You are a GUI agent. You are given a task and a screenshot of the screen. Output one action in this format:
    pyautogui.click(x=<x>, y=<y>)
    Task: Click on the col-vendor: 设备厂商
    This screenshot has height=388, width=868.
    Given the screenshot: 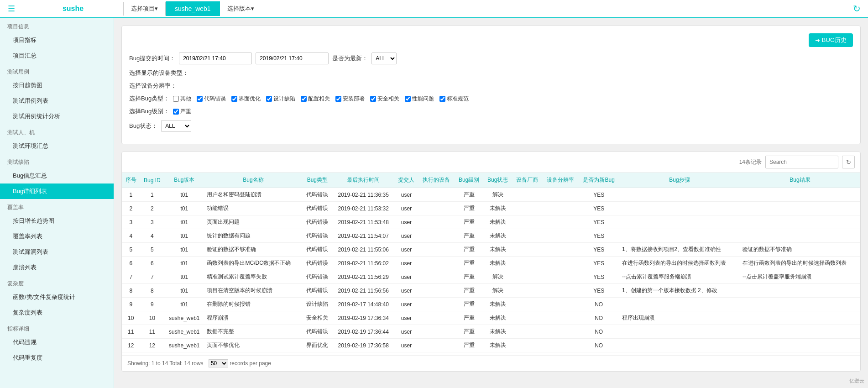 What is the action you would take?
    pyautogui.click(x=527, y=180)
    